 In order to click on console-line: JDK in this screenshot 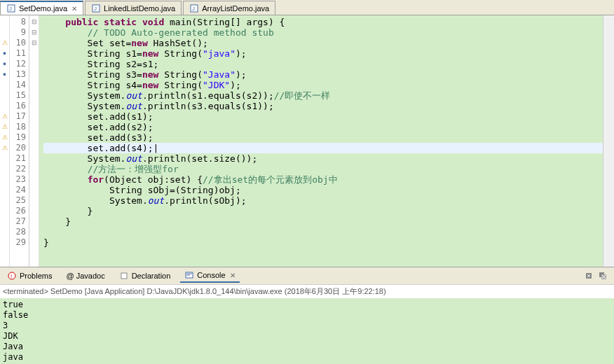, I will do `click(307, 336)`.